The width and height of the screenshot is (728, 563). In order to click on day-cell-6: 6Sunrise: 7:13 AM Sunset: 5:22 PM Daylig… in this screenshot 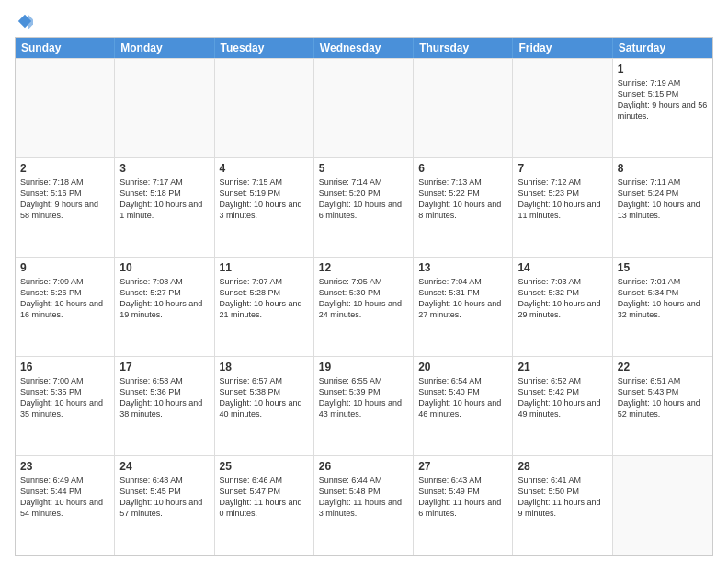, I will do `click(463, 208)`.